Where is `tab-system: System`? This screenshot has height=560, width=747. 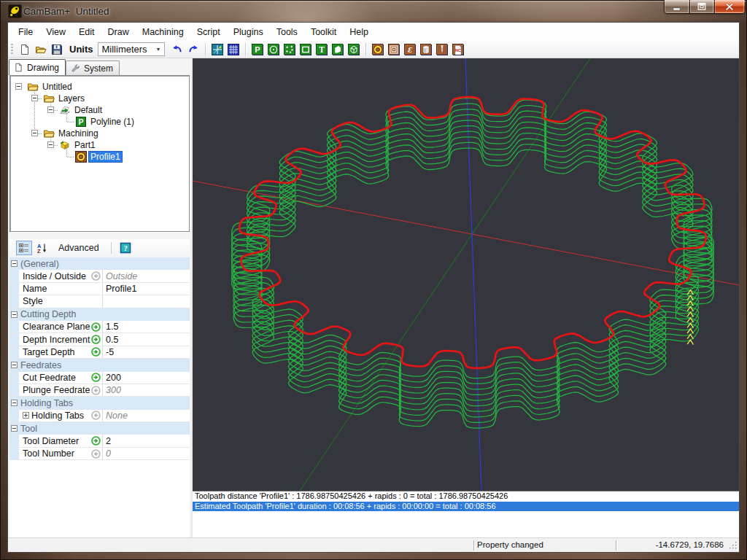
tab-system: System is located at coordinates (93, 68).